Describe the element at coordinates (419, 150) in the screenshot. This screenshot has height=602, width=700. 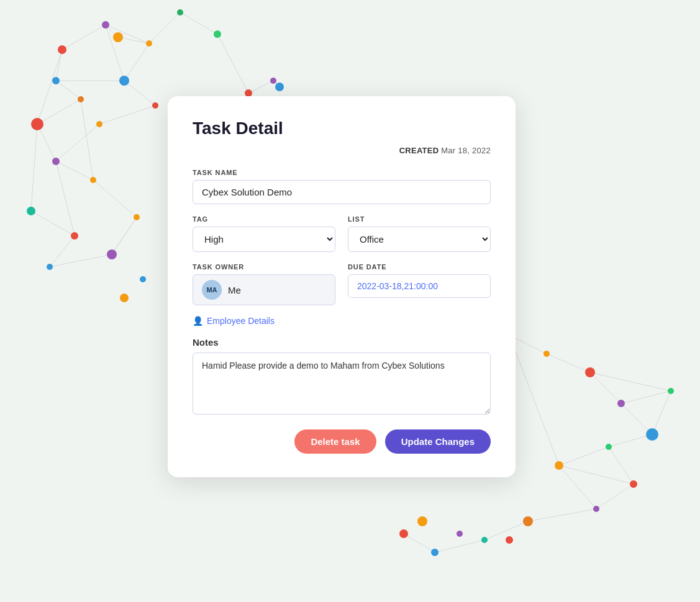
I see `created-label: CREATED` at that location.